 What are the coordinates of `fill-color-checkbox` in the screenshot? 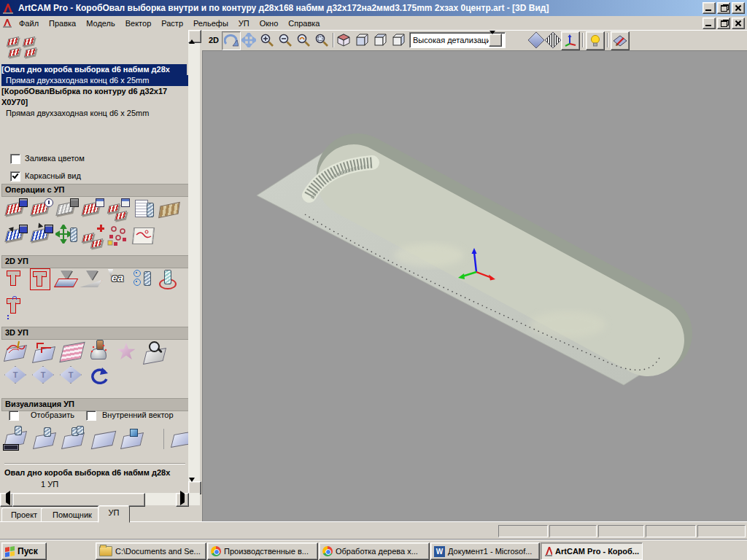 It's located at (15, 159).